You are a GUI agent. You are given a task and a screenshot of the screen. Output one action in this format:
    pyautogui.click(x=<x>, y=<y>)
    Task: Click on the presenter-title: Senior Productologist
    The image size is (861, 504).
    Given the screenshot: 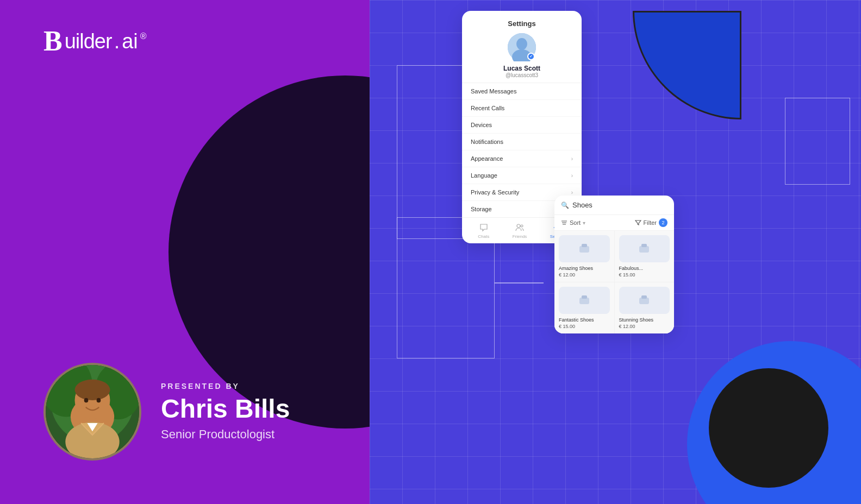 What is the action you would take?
    pyautogui.click(x=225, y=434)
    